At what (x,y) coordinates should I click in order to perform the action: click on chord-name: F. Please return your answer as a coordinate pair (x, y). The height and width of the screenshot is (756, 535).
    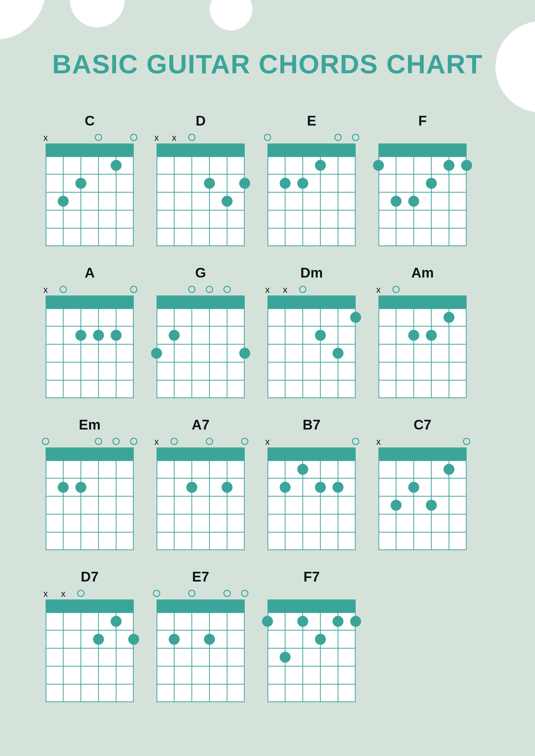
    Looking at the image, I should click on (422, 121).